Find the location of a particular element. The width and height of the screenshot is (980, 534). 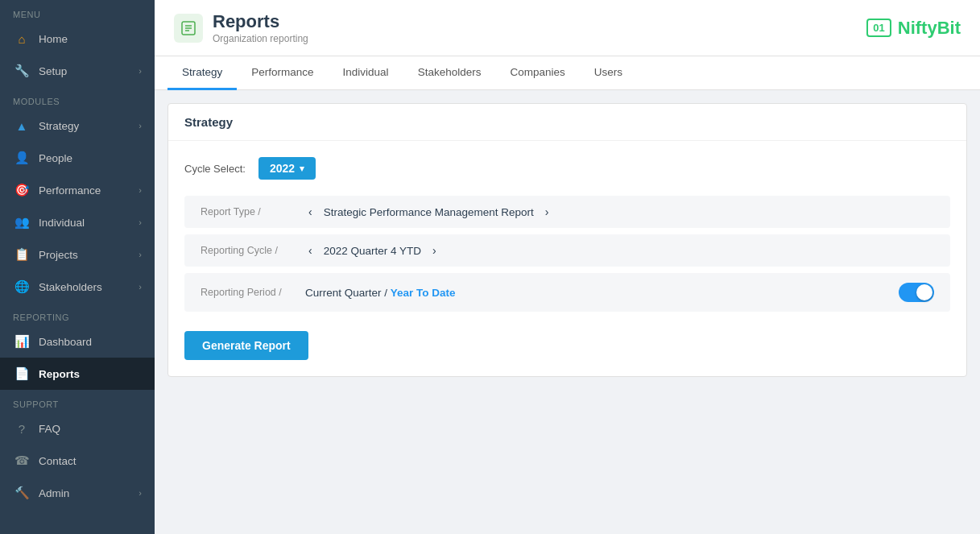

period-current: Current Quarter / is located at coordinates (346, 293).